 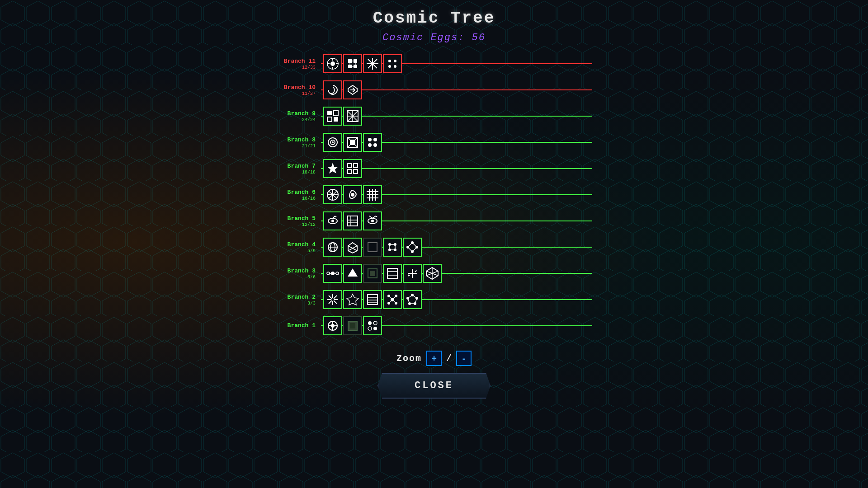 What do you see at coordinates (409, 359) in the screenshot?
I see `zoom-label: Zoom` at bounding box center [409, 359].